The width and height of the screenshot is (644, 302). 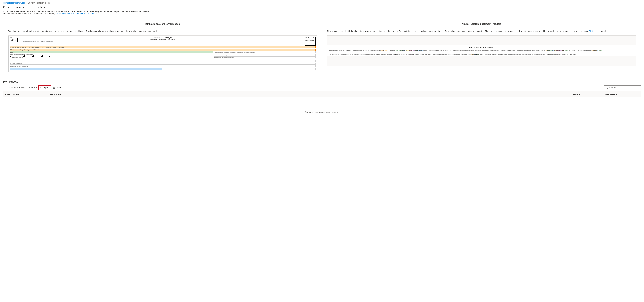 What do you see at coordinates (588, 94) in the screenshot?
I see `col-header-created: Created ↓` at bounding box center [588, 94].